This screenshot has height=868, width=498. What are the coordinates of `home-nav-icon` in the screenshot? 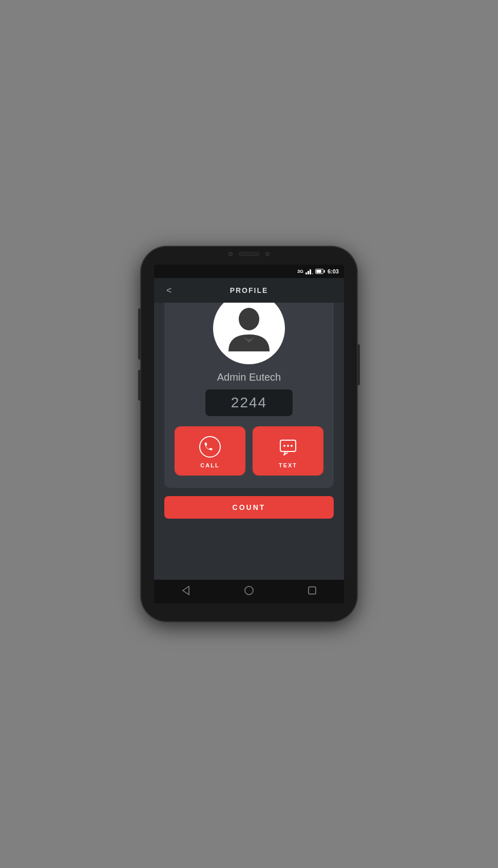 It's located at (249, 590).